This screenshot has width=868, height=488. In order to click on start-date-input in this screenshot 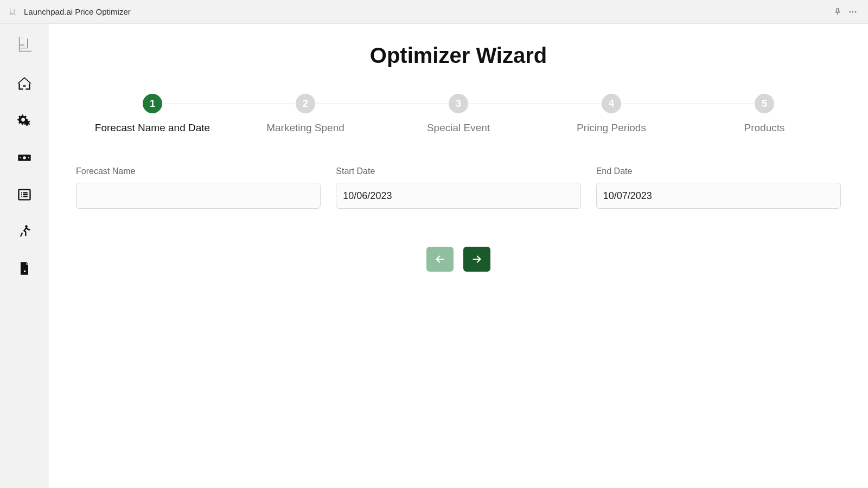, I will do `click(458, 196)`.